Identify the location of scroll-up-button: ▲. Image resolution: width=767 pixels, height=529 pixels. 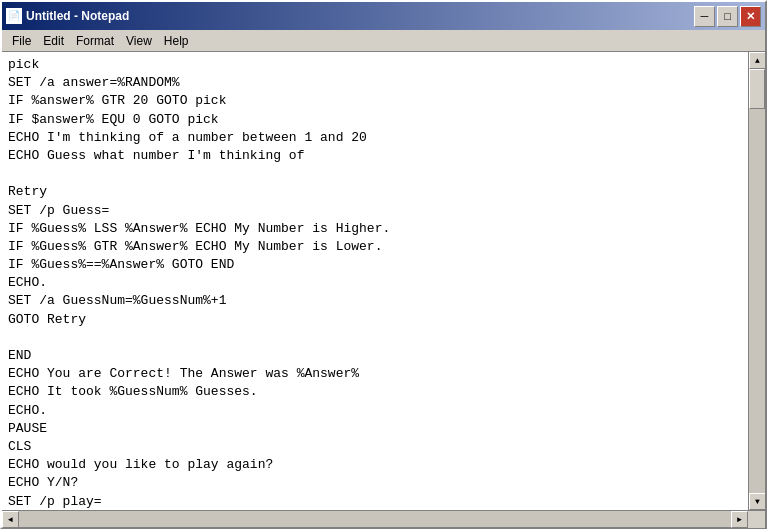
(757, 60).